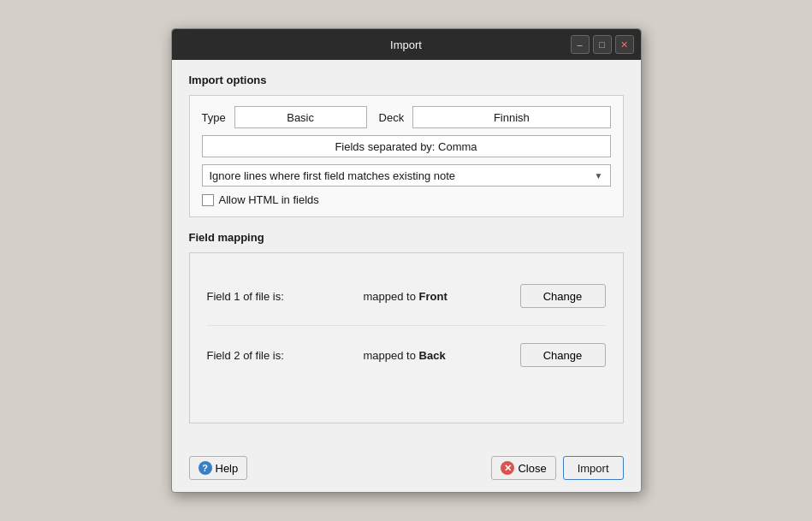  Describe the element at coordinates (228, 469) in the screenshot. I see `help-label: Help` at that location.